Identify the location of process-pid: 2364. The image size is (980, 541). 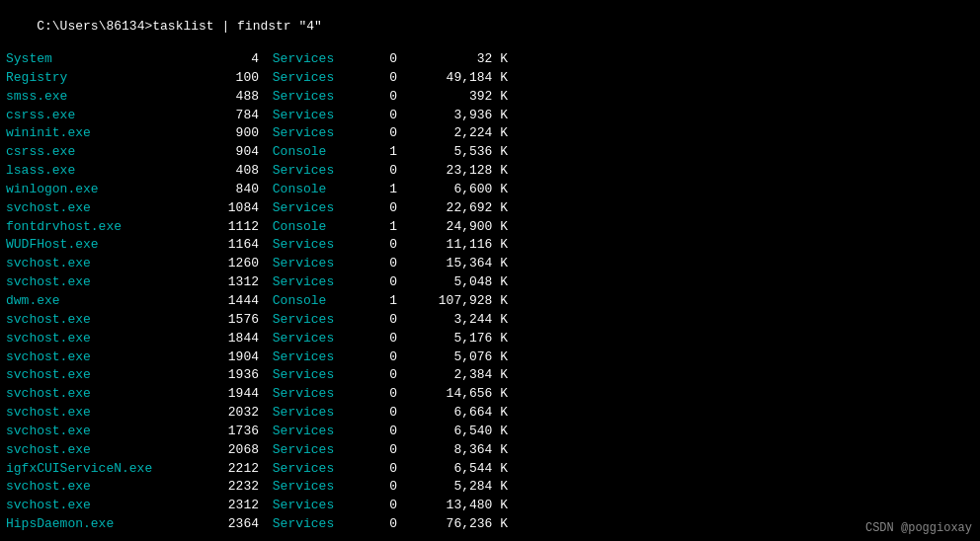
(233, 525).